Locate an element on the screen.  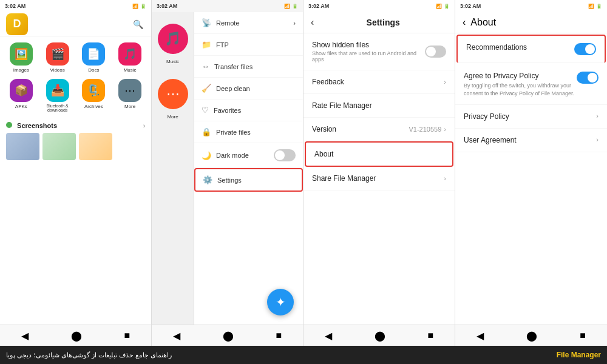
privacy-agree-main: Agree to Privacy Policy By toggling off … is located at coordinates (520, 84).